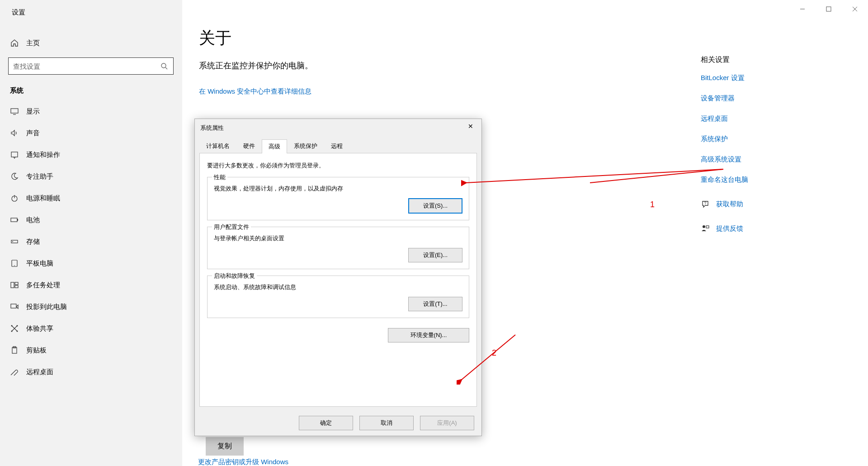 This screenshot has width=868, height=466. Describe the element at coordinates (760, 148) in the screenshot. I see `related-settings-panel: 相关设置 BitLocker 设置 设备管理器 远程桌面 系统保护 高级系统设置…` at that location.